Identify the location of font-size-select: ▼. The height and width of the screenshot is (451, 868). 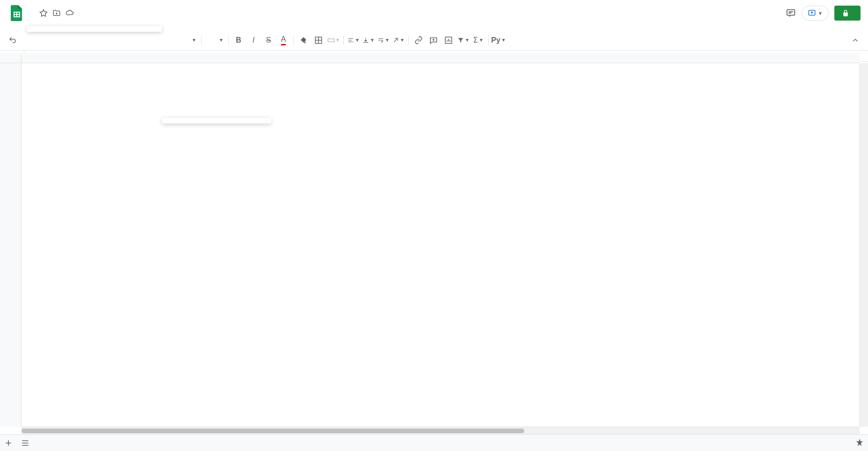
(215, 40).